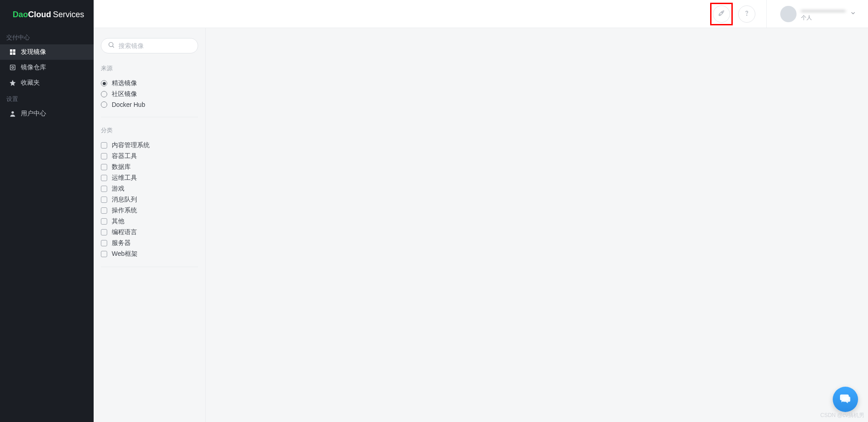 The image size is (868, 422). Describe the element at coordinates (121, 167) in the screenshot. I see `category-option-label: 数据库` at that location.